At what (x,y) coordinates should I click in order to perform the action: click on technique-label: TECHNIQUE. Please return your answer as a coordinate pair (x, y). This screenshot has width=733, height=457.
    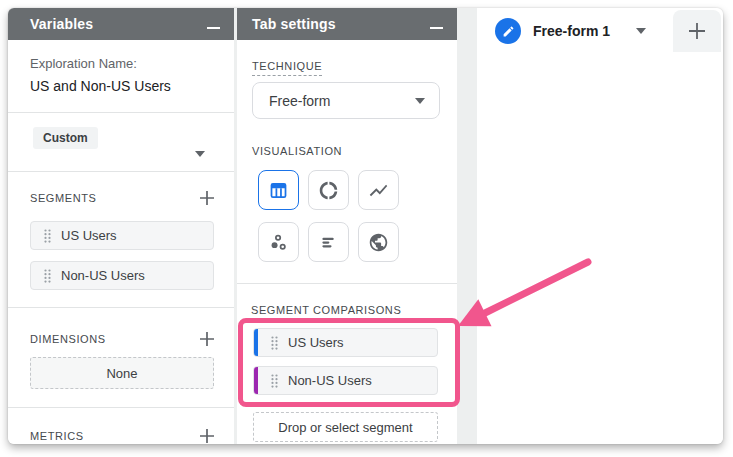
    Looking at the image, I should click on (287, 68).